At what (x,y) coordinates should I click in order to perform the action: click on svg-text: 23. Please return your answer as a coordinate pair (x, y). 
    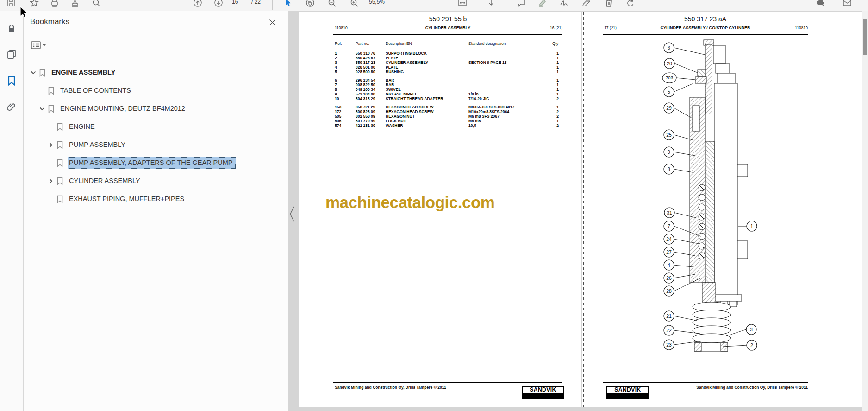
    Looking at the image, I should click on (669, 345).